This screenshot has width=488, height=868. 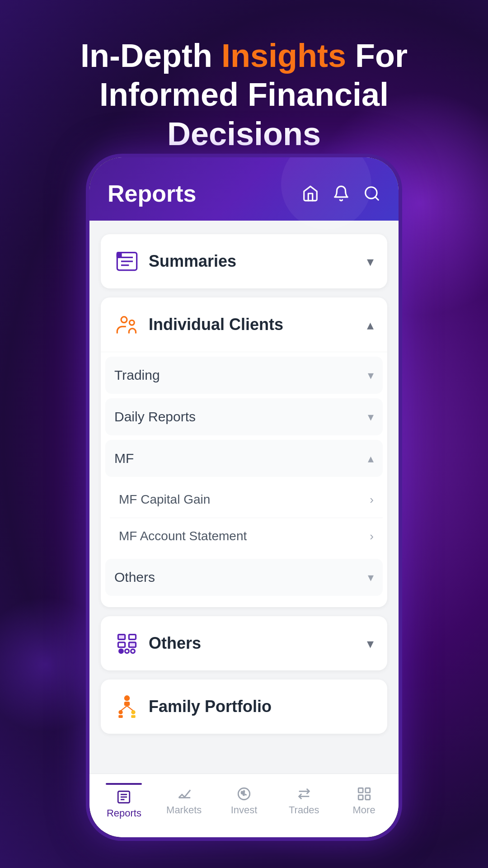 What do you see at coordinates (244, 707) in the screenshot?
I see `family-portfolio-card: Family Portfolio` at bounding box center [244, 707].